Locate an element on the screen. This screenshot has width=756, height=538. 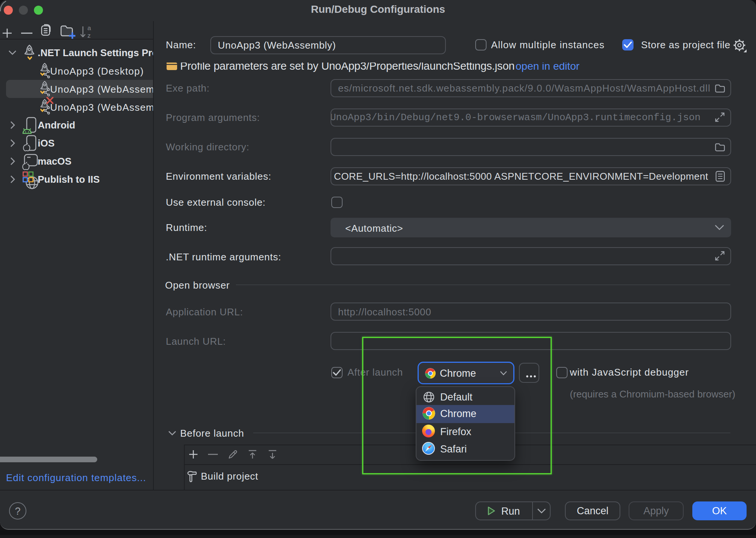
svg-text: z is located at coordinates (89, 35).